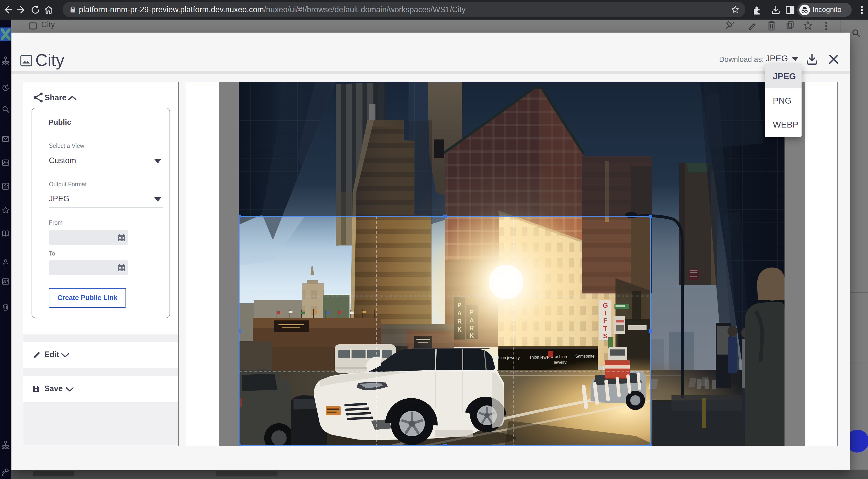 The image size is (868, 479). What do you see at coordinates (605, 313) in the screenshot?
I see `svg-text: I` at bounding box center [605, 313].